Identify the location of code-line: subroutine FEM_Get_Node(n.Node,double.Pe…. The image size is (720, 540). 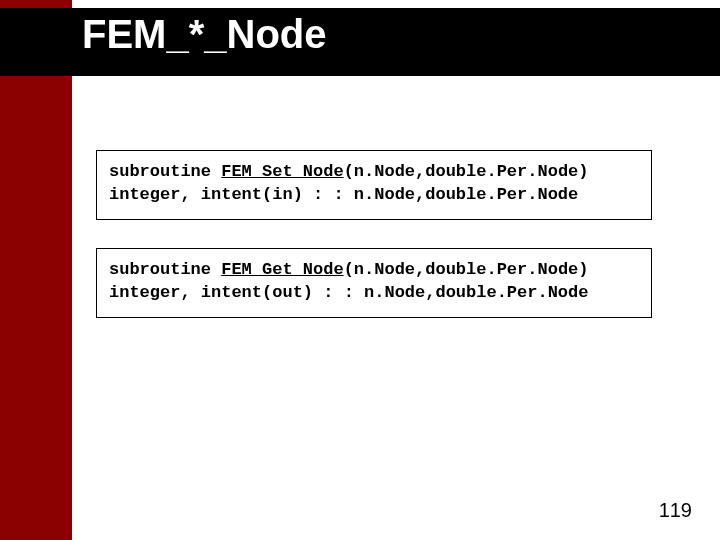
(374, 270).